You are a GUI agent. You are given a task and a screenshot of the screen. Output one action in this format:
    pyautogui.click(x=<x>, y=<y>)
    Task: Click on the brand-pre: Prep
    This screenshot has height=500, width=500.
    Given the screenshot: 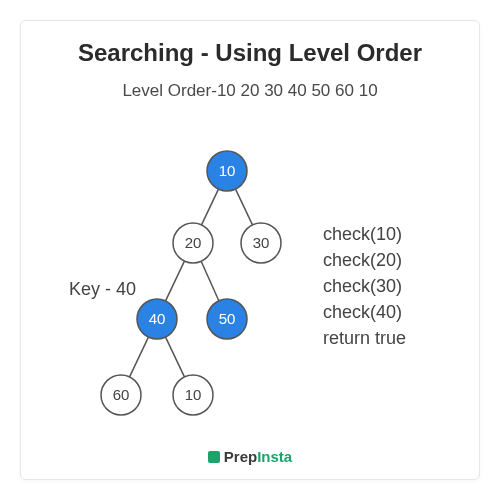 What is the action you would take?
    pyautogui.click(x=240, y=456)
    